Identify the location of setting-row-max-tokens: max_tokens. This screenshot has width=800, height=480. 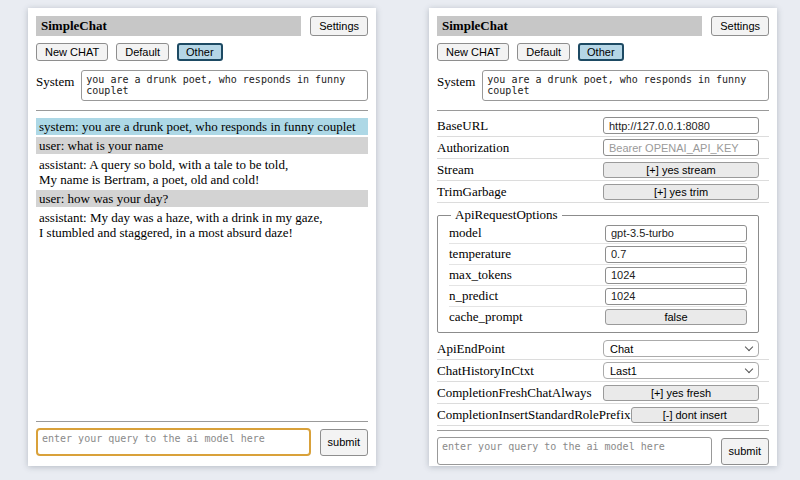
(598, 276).